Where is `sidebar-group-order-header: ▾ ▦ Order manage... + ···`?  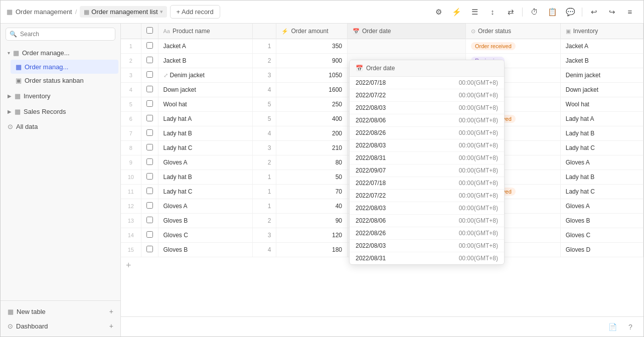
sidebar-group-order-header: ▾ ▦ Order manage... + ··· is located at coordinates (60, 53).